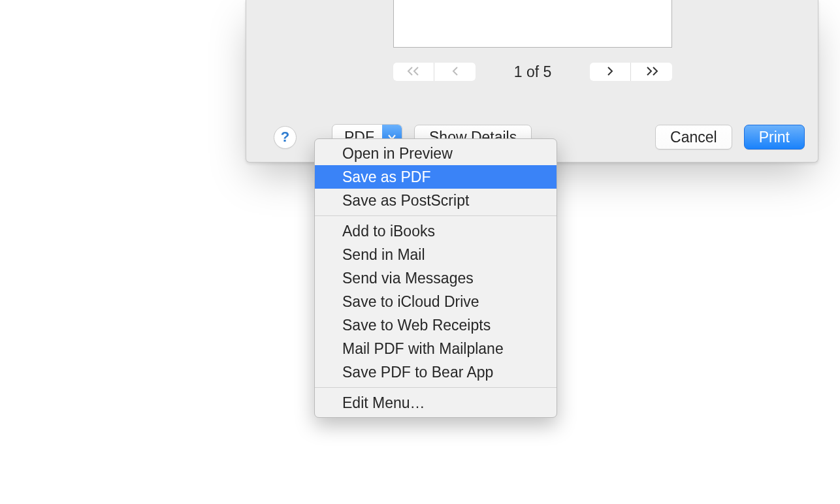  Describe the element at coordinates (455, 72) in the screenshot. I see `chevron-left-icon` at that location.